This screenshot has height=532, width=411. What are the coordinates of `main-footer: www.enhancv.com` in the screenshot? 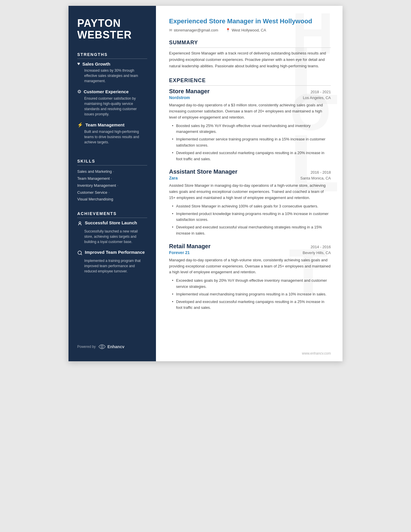 It's located at (317, 353).